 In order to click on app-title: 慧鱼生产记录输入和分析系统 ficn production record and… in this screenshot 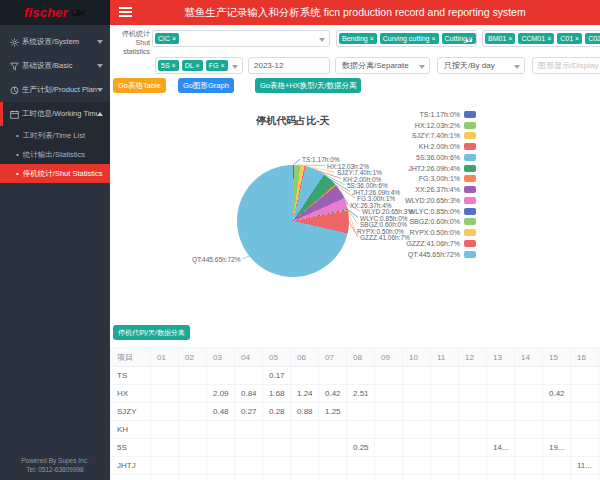, I will do `click(355, 12)`.